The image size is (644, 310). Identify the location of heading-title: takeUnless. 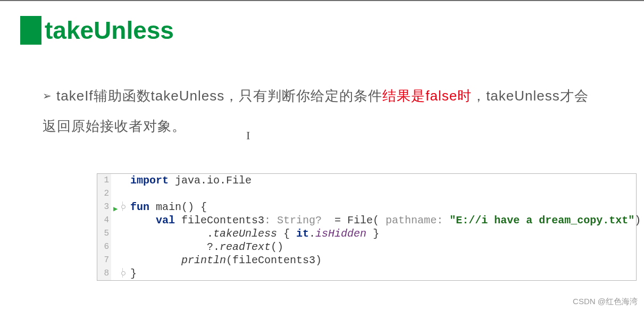
(110, 30).